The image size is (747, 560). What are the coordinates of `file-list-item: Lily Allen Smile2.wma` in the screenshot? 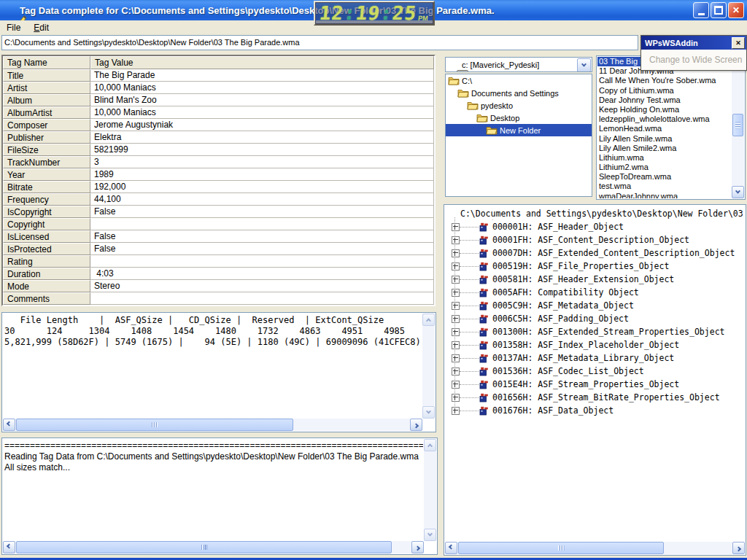 It's located at (665, 149).